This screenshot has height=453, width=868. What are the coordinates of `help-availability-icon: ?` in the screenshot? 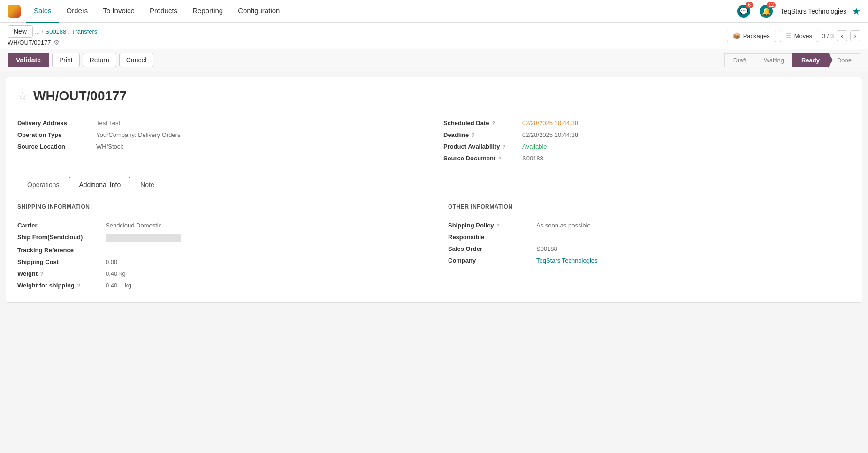 It's located at (504, 147).